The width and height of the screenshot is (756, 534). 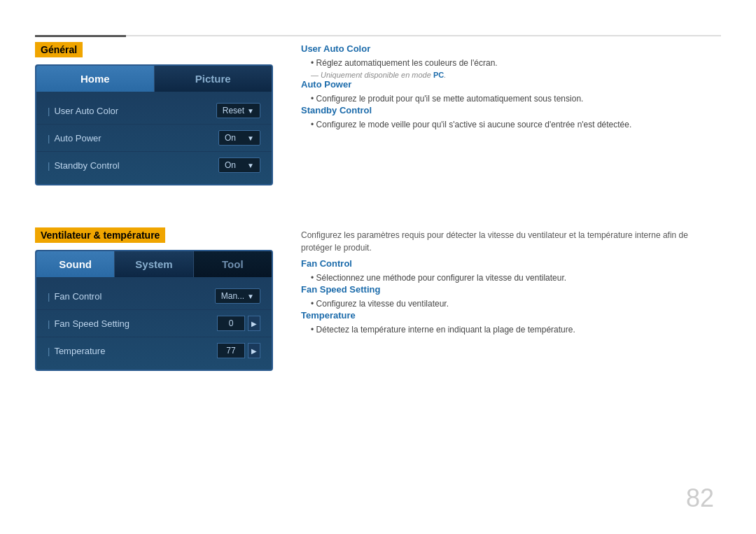 I want to click on label-standby-control: Standby Control, so click(x=133, y=165).